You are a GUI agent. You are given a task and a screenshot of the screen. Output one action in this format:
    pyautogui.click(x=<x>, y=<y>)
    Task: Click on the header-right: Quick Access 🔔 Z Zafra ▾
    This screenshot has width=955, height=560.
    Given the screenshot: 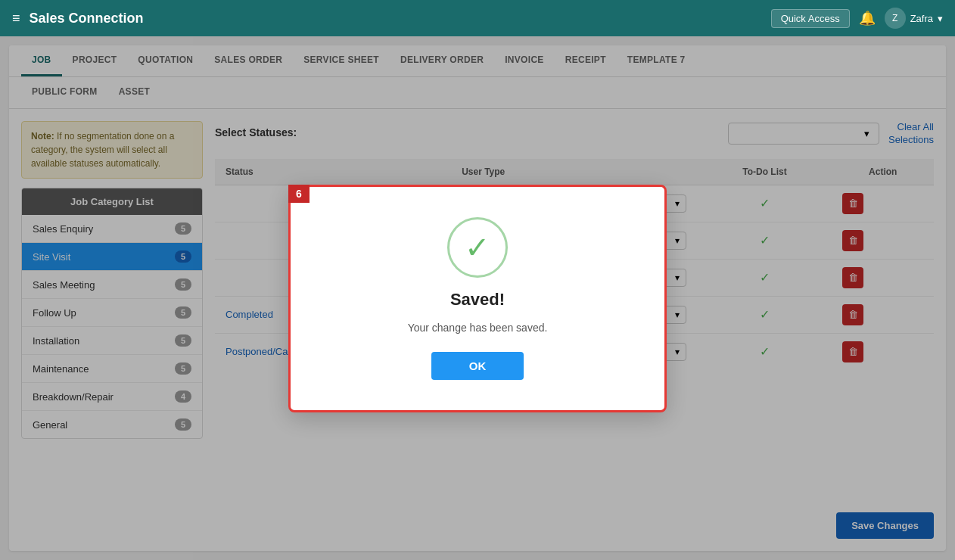 What is the action you would take?
    pyautogui.click(x=857, y=18)
    